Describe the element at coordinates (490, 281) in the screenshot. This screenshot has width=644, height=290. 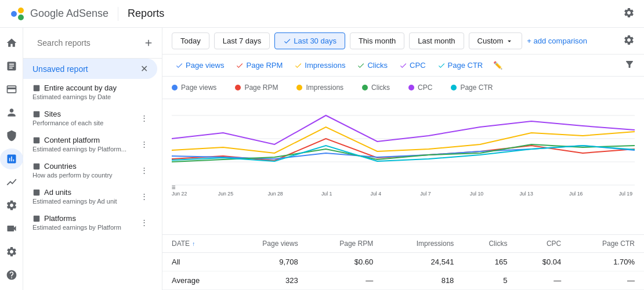
I see `cell-clicks-avg: 5` at that location.